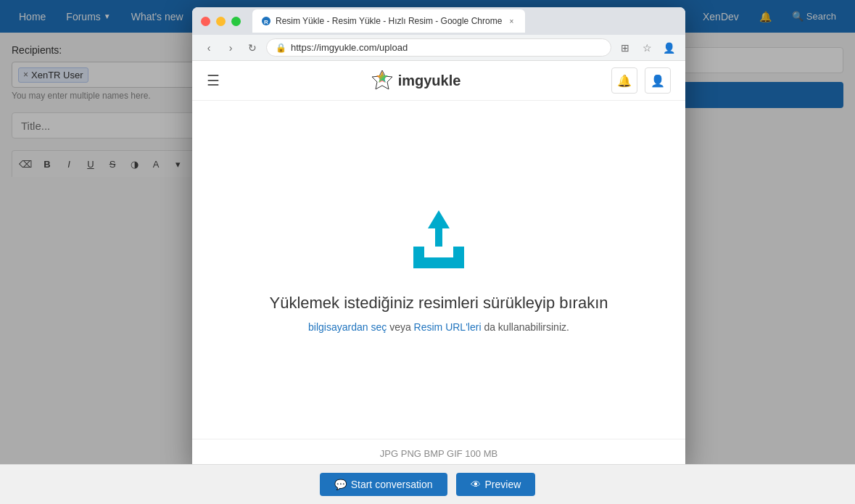 The height and width of the screenshot is (504, 855). Describe the element at coordinates (416, 80) in the screenshot. I see `imgyukle-logo: imgyukle` at that location.